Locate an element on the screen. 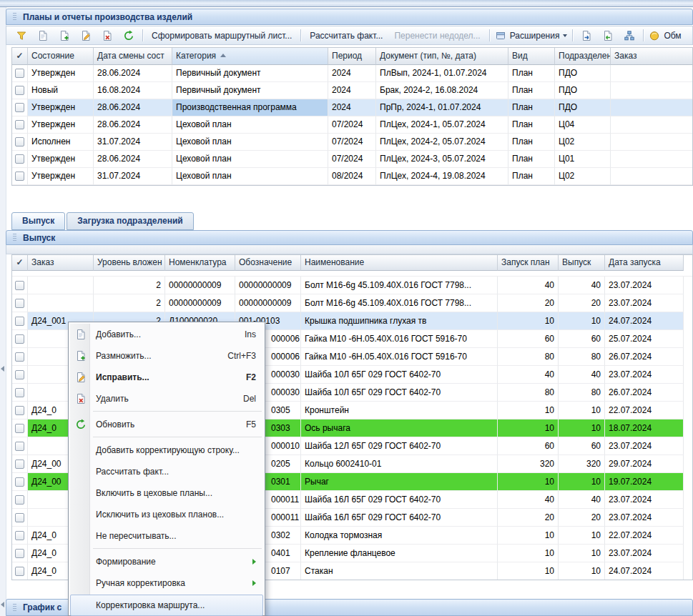  column-header-launch-plan: Запуск план is located at coordinates (528, 263).